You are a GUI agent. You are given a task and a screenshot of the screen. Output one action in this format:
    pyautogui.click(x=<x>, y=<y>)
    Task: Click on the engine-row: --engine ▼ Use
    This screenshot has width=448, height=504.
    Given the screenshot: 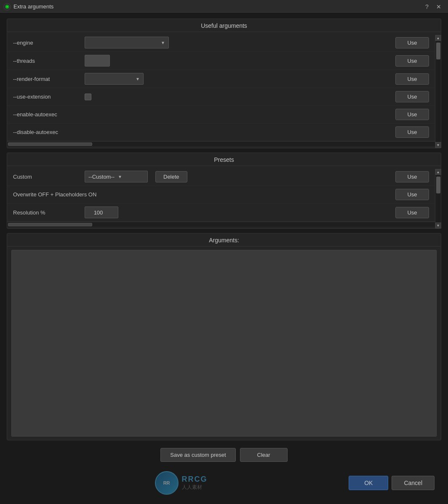 What is the action you would take?
    pyautogui.click(x=221, y=43)
    